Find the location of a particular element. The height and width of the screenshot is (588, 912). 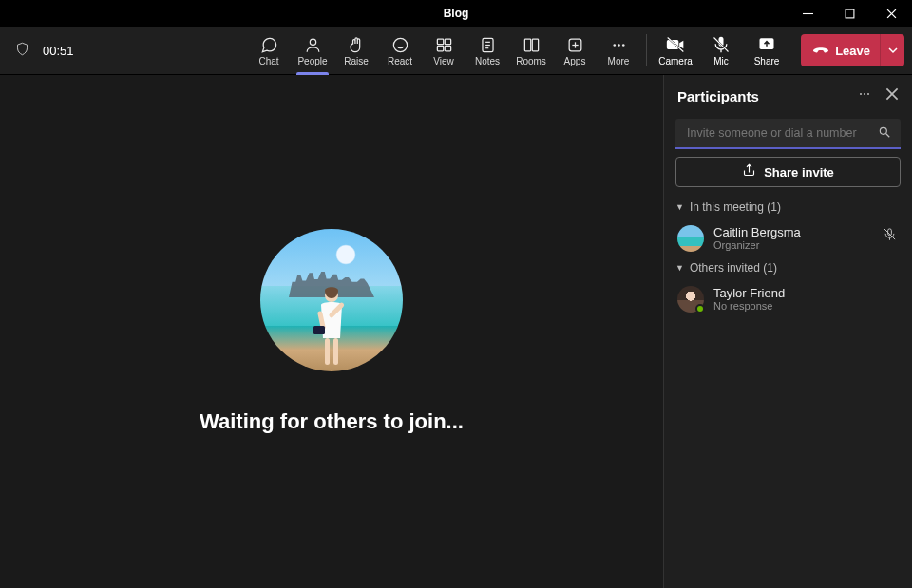

apps-icon is located at coordinates (576, 45).